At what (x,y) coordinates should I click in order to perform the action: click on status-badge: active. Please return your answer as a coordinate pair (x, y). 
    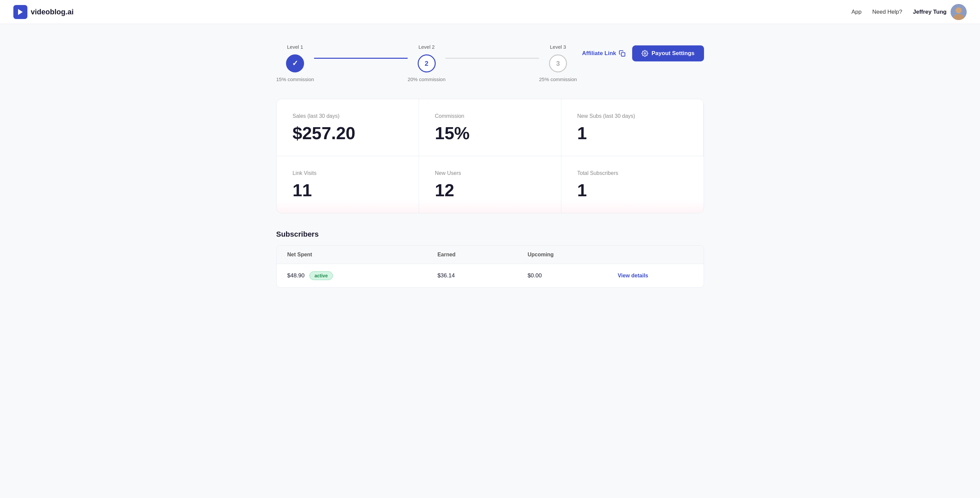
    Looking at the image, I should click on (321, 276).